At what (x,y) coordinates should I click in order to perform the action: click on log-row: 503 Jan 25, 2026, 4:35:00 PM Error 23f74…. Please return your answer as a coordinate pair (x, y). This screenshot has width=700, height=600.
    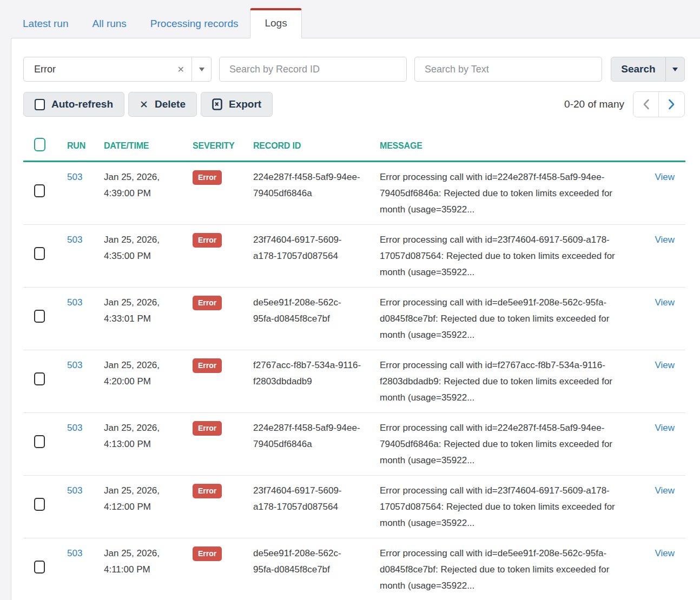
    Looking at the image, I should click on (354, 256).